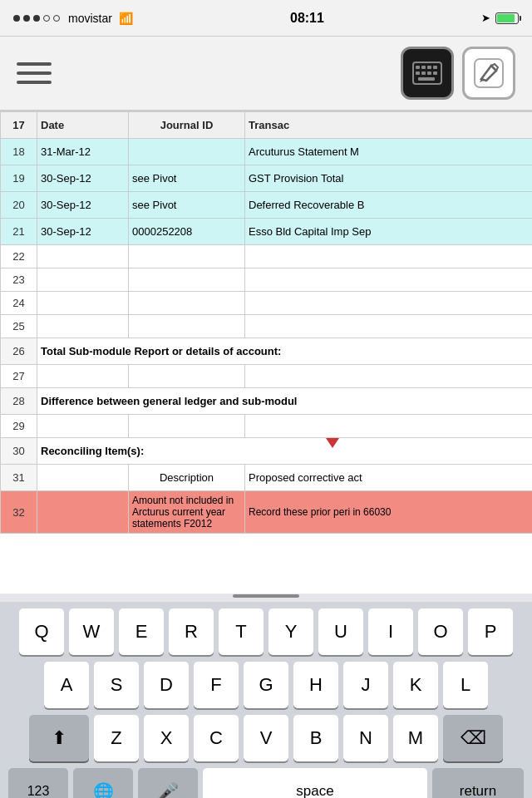  I want to click on status-time: 08:11, so click(308, 18).